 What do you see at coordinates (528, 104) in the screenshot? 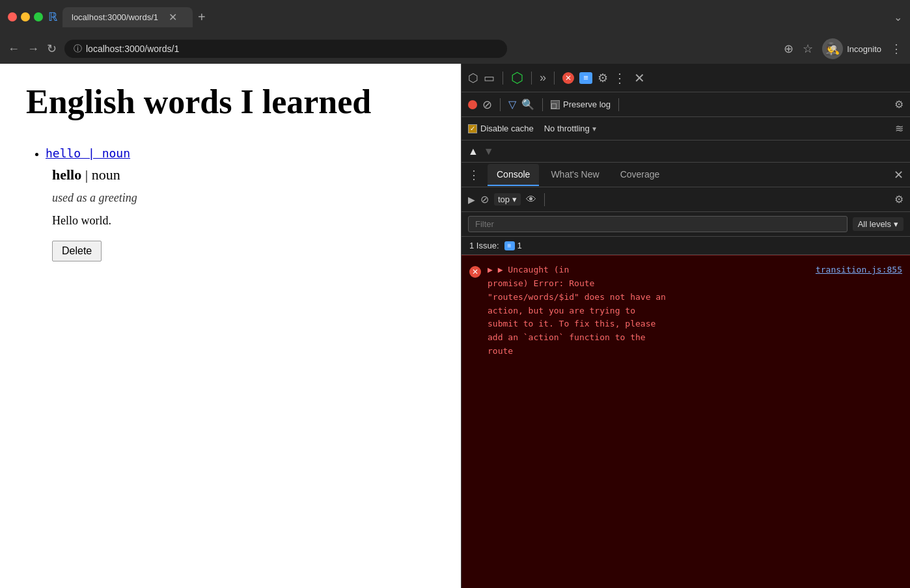
I see `search-icon: 🔍` at bounding box center [528, 104].